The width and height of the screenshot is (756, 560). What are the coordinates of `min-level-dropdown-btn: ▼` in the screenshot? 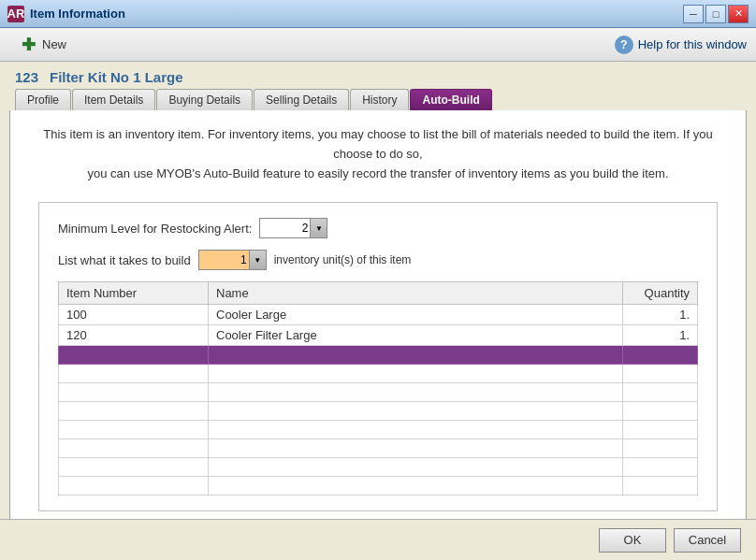 It's located at (319, 228).